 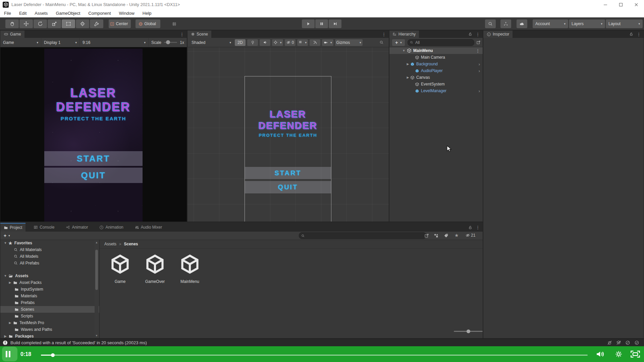 What do you see at coordinates (550, 24) in the screenshot?
I see `account-dropdown: Account ▾` at bounding box center [550, 24].